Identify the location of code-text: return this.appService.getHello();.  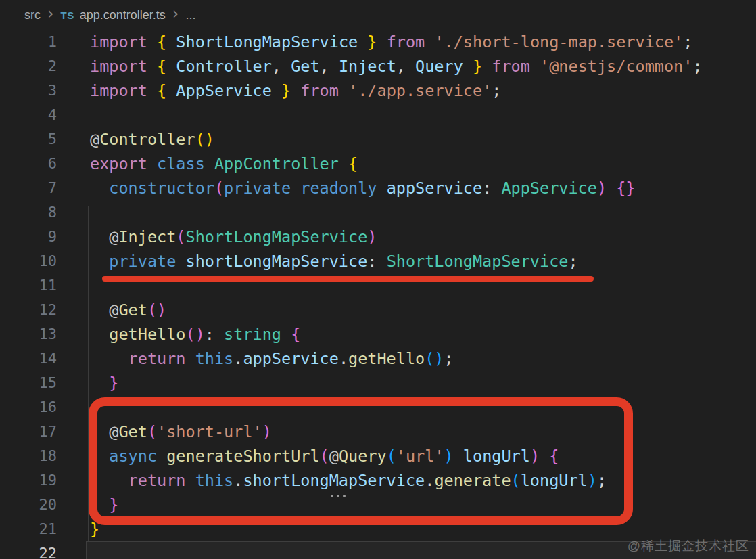
(272, 359).